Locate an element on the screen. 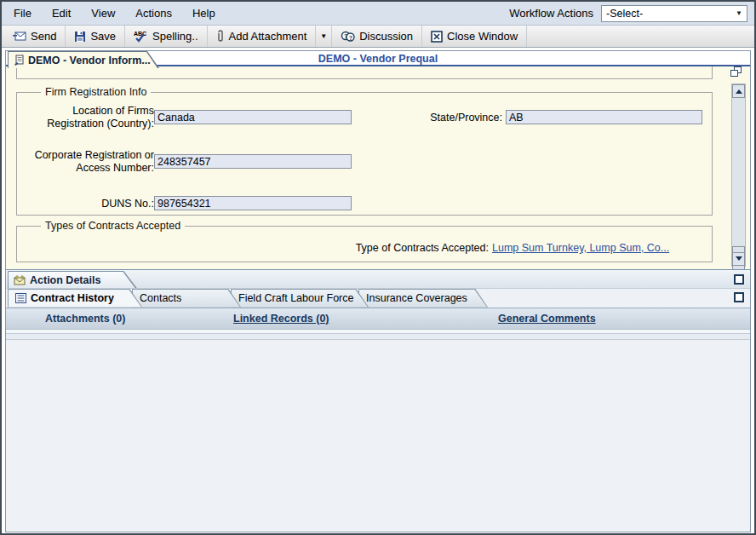 The width and height of the screenshot is (756, 535). duns-no-input is located at coordinates (253, 203).